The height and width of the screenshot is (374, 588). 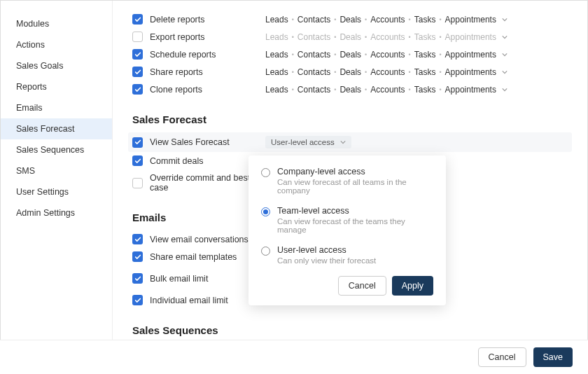 What do you see at coordinates (308, 142) in the screenshot?
I see `access-level-selector: User-level access` at bounding box center [308, 142].